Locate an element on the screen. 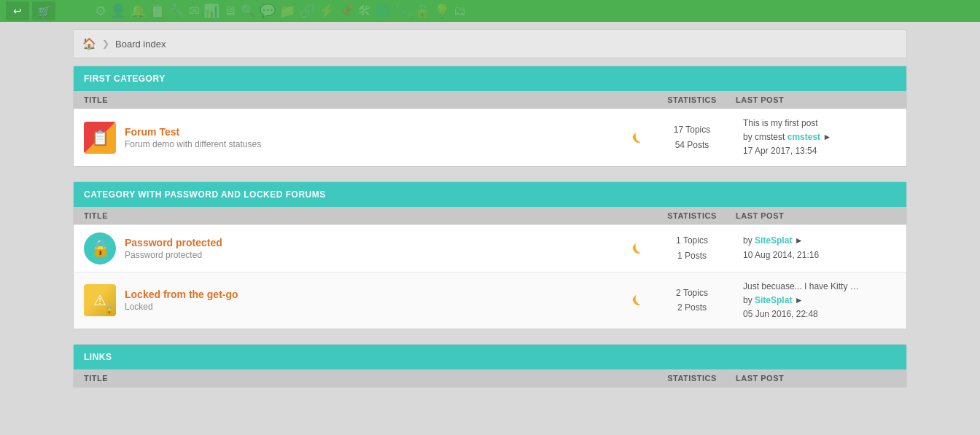 The image size is (980, 435). top-bar-decorative-icons: ⚙ 👤 🔔 📋 🔧 ✉ 📊 🖥 🔍 💬 📁 🔗 ⚡ 📌 🛠 🌐 📎 🔒 💡 🗂 is located at coordinates (537, 11).